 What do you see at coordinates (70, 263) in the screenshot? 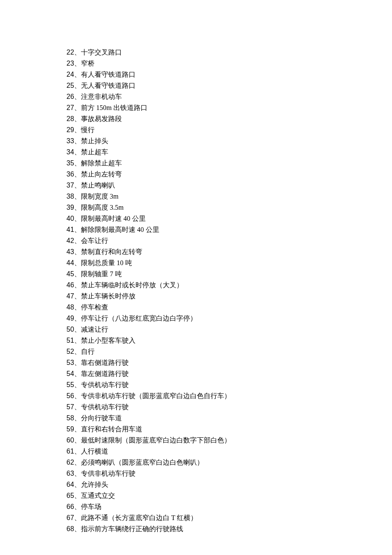
I see `item-number: 44` at bounding box center [70, 263].